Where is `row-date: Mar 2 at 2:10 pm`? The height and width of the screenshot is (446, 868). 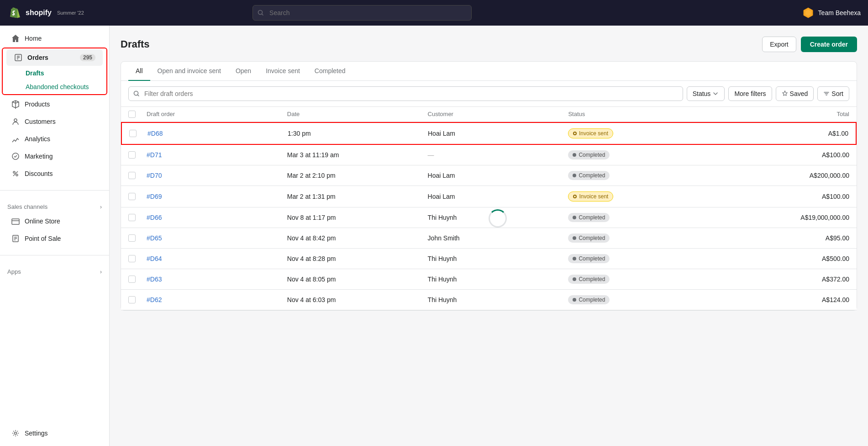 row-date: Mar 2 at 2:10 pm is located at coordinates (358, 175).